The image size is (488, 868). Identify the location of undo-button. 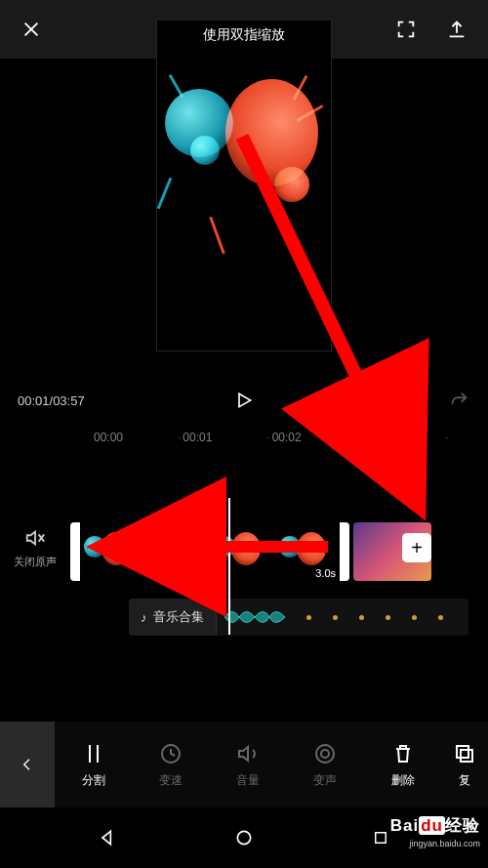
(414, 400).